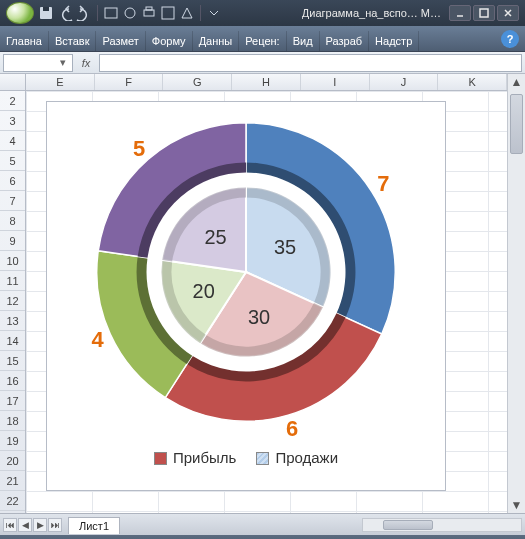 The image size is (525, 539). Describe the element at coordinates (38, 63) in the screenshot. I see `name-box: ▾` at that location.